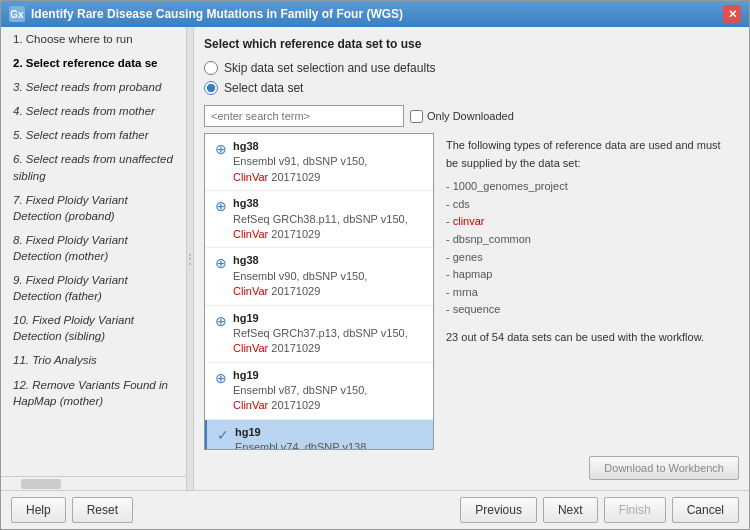 The width and height of the screenshot is (750, 530). Describe the element at coordinates (319, 435) in the screenshot. I see `dataset-item-6: ✓hg19Ensembl v74, dbSNP v138,ClinVar 201…` at that location.